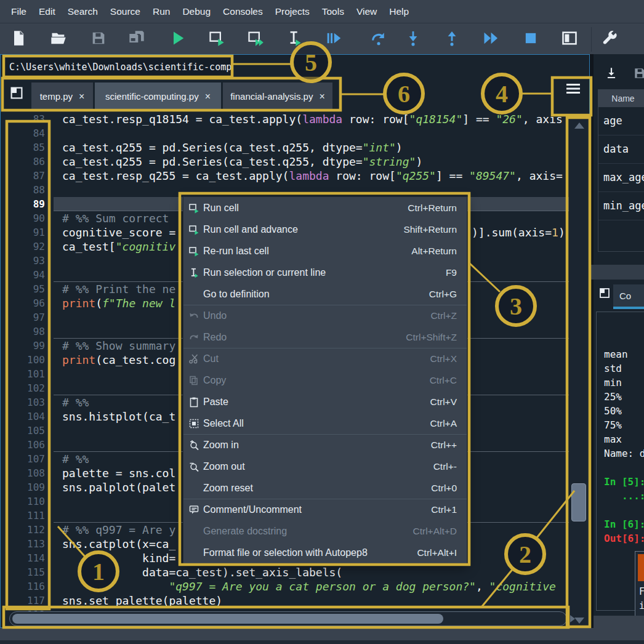 This screenshot has width=644, height=644. I want to click on menu-item-run-selection-or-current-line: Run selection or current lineF9, so click(325, 272).